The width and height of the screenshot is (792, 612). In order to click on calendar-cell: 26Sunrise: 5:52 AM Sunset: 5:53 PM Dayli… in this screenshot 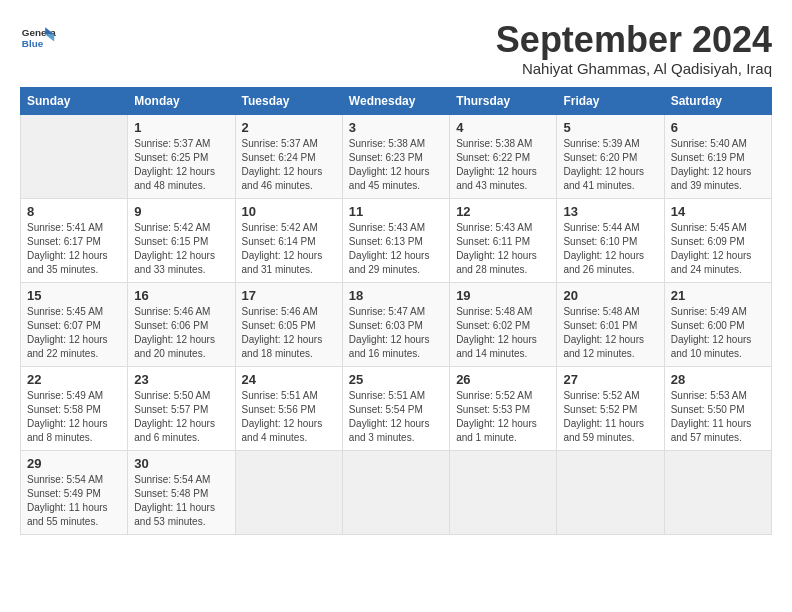, I will do `click(504, 408)`.